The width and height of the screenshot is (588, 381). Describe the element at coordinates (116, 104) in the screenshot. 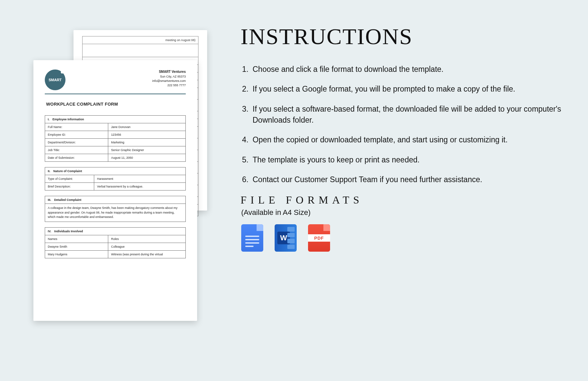

I see `form-title: WORKPLACE COMPLAINT FORM` at that location.